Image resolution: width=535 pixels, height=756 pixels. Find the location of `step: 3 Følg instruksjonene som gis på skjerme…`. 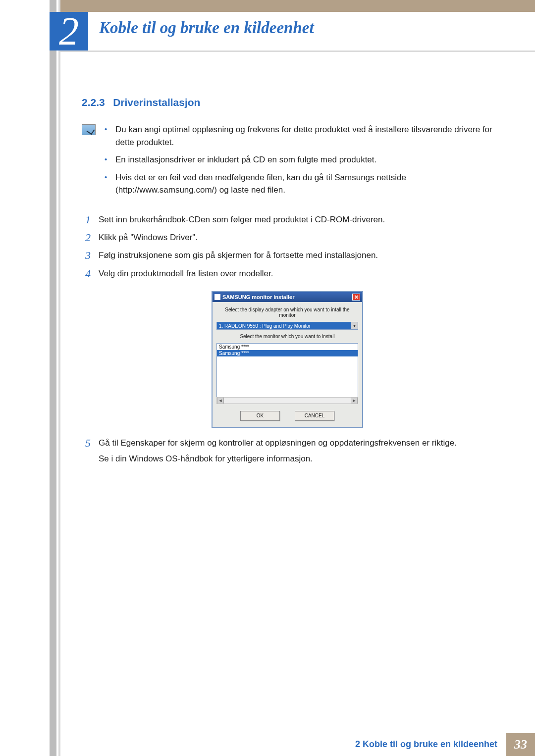

step: 3 Følg instruksjonene som gis på skjerme… is located at coordinates (287, 255).